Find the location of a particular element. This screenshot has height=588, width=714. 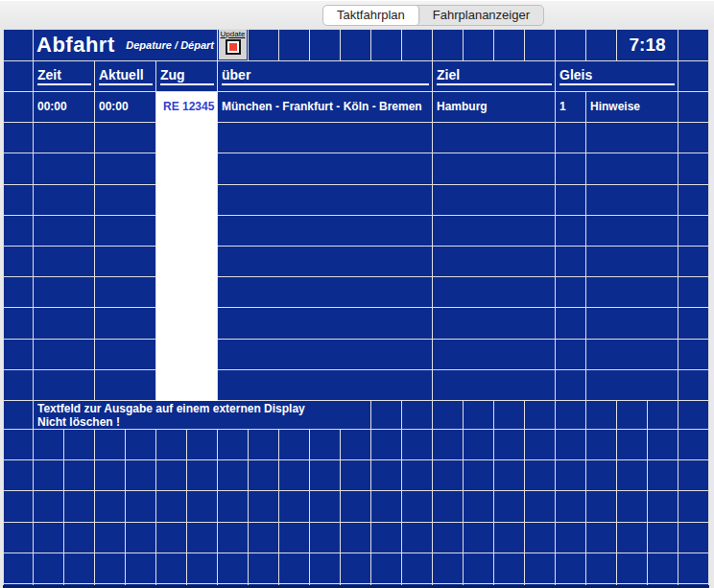

departure-hinweis: Hinweise is located at coordinates (632, 107).